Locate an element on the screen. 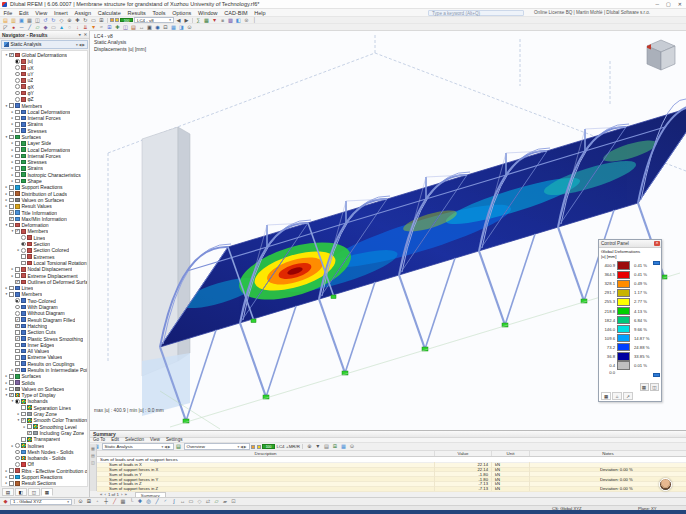 The height and width of the screenshot is (514, 686). section-icon: ◫ is located at coordinates (126, 28).